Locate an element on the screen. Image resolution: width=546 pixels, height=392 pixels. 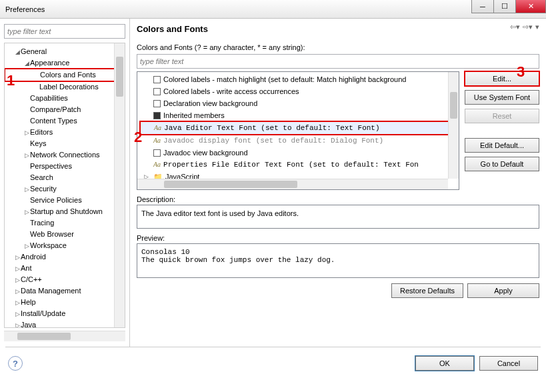
sidebar-vertical-scrollbar is located at coordinates (119, 185).